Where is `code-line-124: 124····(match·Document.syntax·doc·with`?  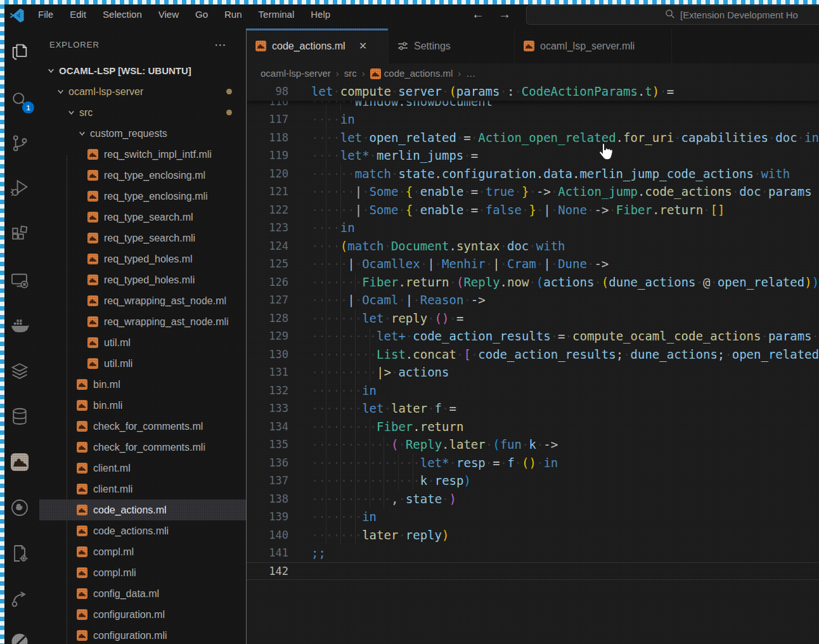 code-line-124: 124····(match·Document.syntax·doc·with is located at coordinates (532, 246).